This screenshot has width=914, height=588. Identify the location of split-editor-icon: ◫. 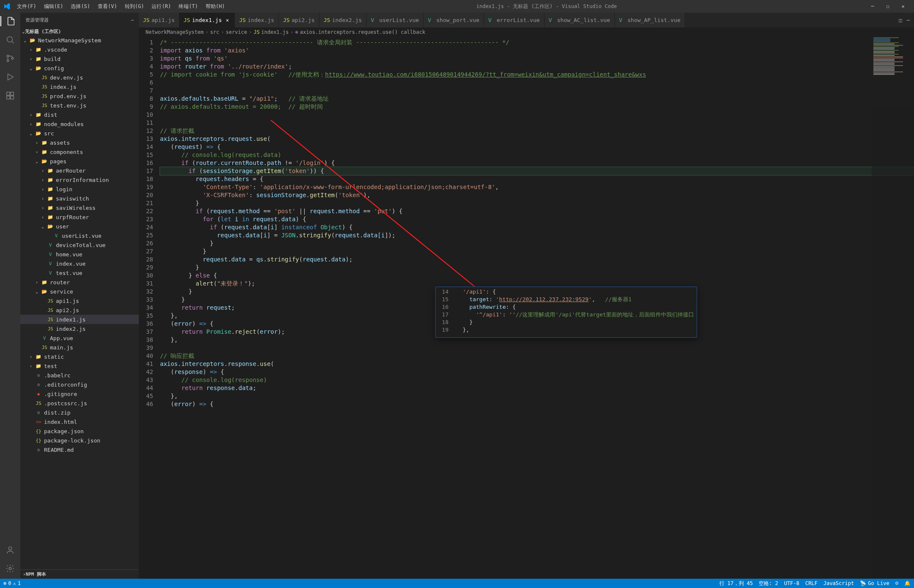
(900, 20).